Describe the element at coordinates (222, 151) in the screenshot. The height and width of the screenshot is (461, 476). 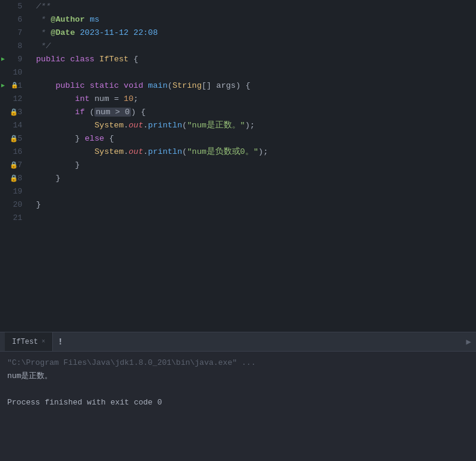
I see `string-token: "num是负数或0。"` at that location.